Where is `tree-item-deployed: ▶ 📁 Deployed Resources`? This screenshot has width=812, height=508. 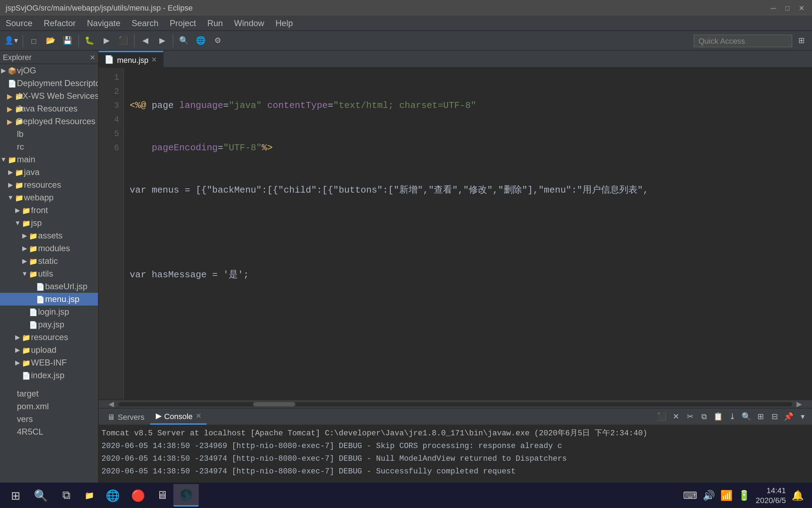 tree-item-deployed: ▶ 📁 Deployed Resources is located at coordinates (49, 121).